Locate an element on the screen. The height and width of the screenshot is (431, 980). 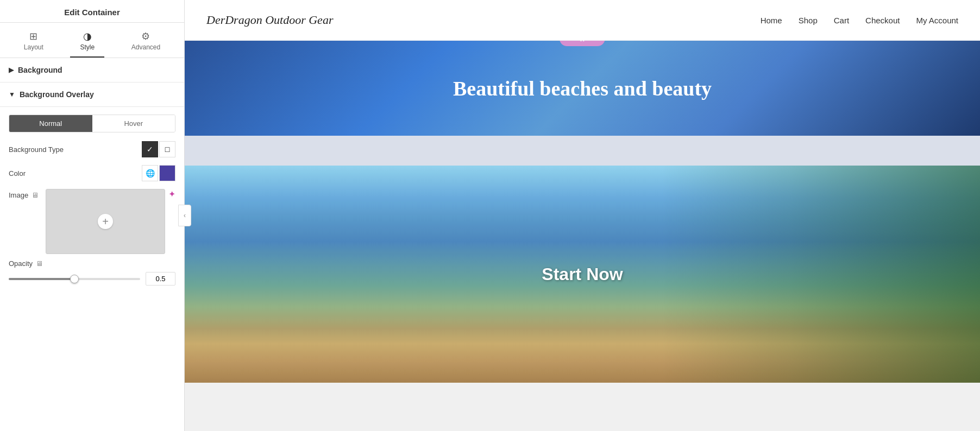
site-title: DerDragon Outdoor Gear is located at coordinates (269, 20).